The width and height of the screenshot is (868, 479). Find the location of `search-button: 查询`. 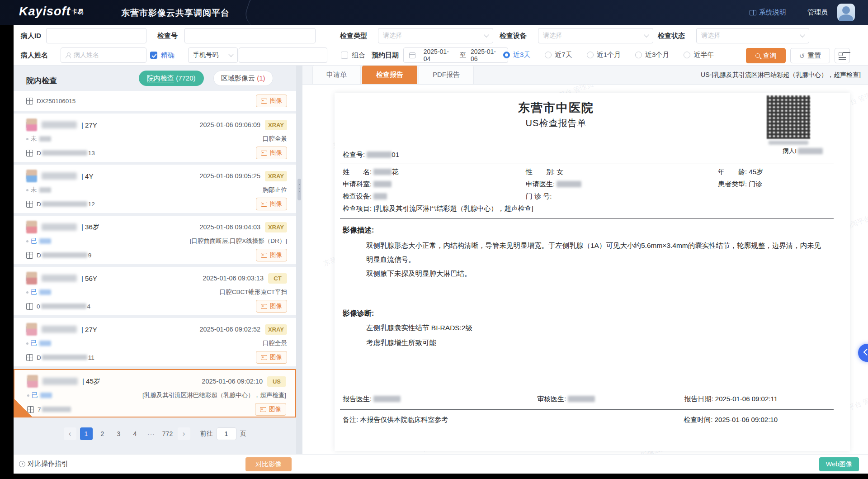

search-button: 查询 is located at coordinates (766, 56).